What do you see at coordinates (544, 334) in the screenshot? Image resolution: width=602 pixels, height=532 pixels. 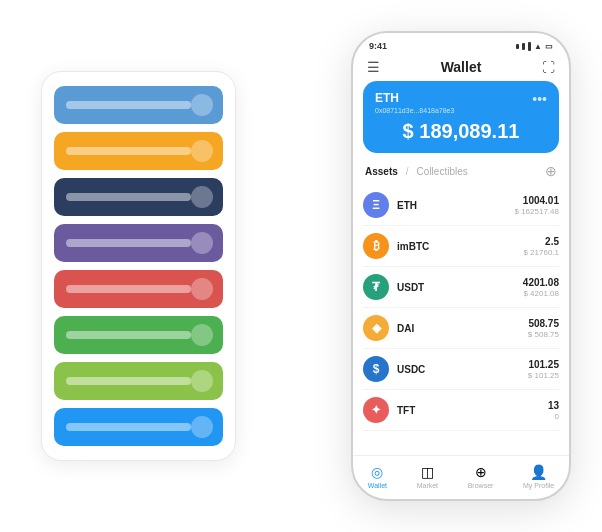 I see `asset-usd: $ 508.75` at bounding box center [544, 334].